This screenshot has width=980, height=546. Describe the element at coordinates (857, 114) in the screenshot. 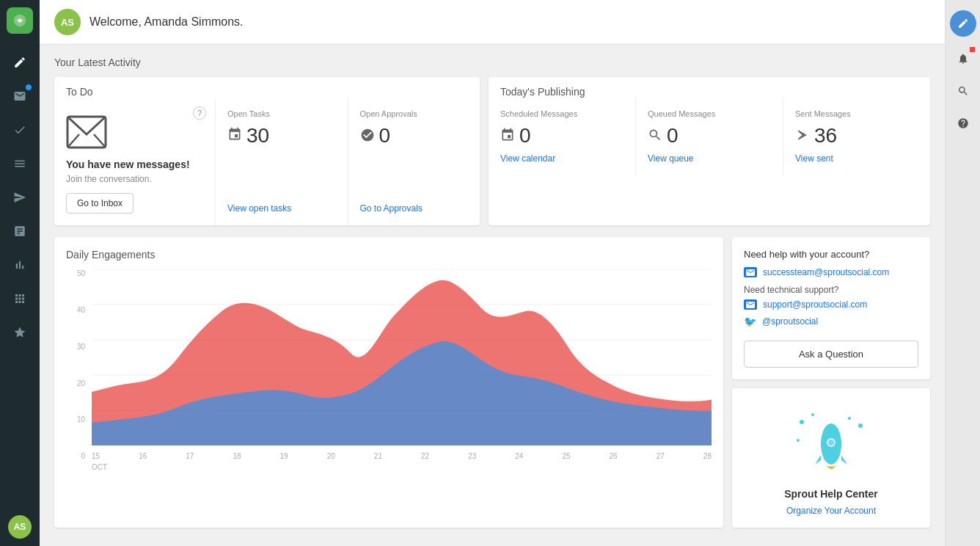

I see `sent-label: Sent Messages` at that location.